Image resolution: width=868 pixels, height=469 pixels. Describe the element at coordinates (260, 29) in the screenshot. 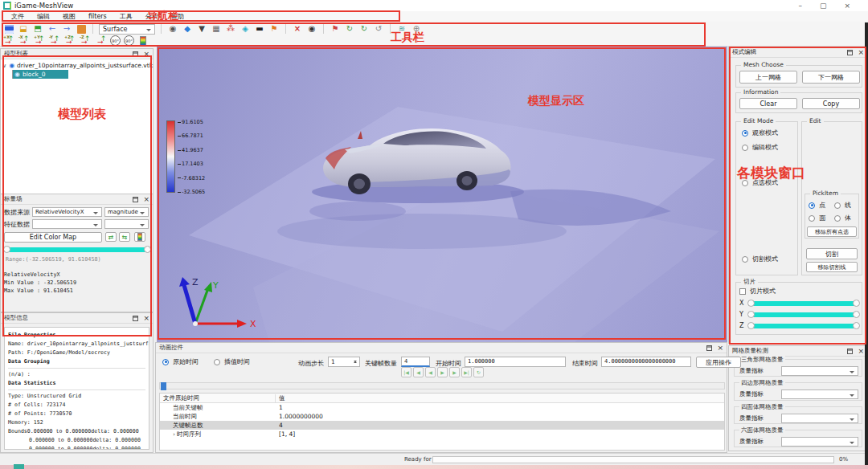

I see `keyboard-icon: ▬` at that location.